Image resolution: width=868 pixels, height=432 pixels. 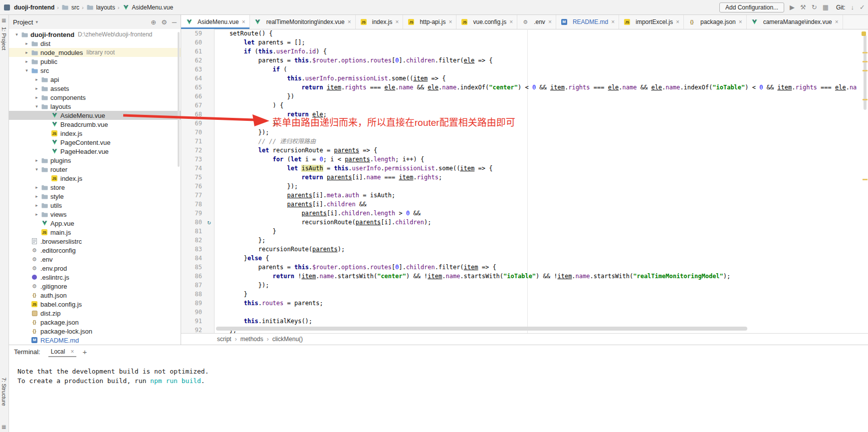 I want to click on hide-panel-icon: ─, so click(x=175, y=22).